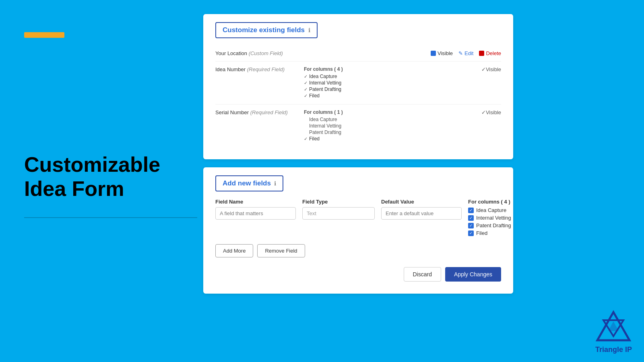 This screenshot has height=362, width=644. I want to click on customize-info-icon: ℹ, so click(309, 30).